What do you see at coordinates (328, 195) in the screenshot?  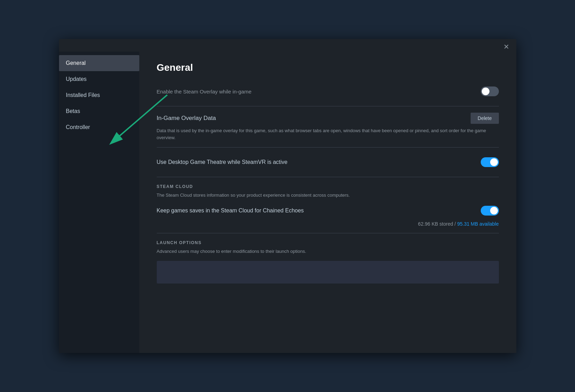 I see `steam-cloud-desc: The Steam Cloud stores information so yo…` at bounding box center [328, 195].